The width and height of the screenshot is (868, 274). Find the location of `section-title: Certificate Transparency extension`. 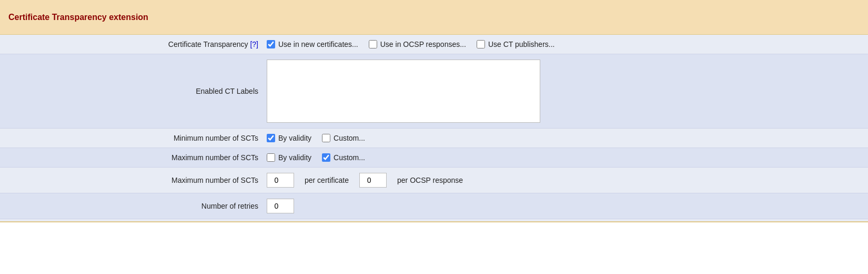

section-title: Certificate Transparency extension is located at coordinates (142, 17).